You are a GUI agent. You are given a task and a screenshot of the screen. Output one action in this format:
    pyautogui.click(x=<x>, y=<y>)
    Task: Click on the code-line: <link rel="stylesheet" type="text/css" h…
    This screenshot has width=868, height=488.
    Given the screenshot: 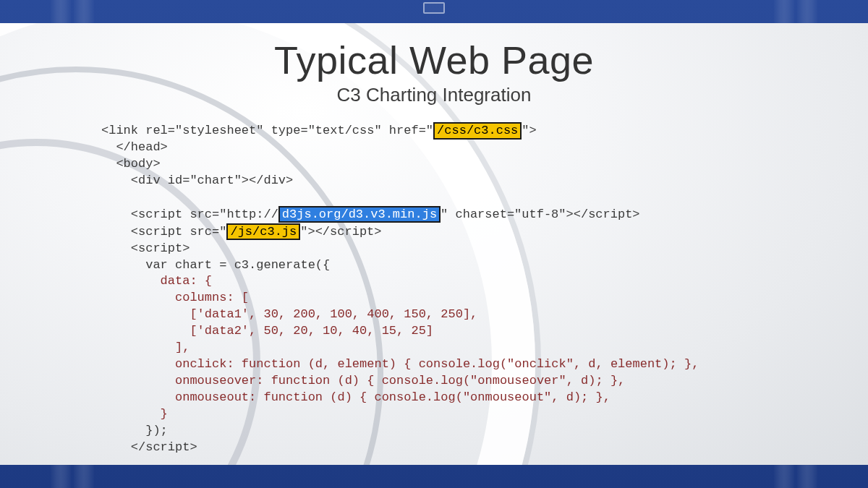 What is the action you would take?
    pyautogui.click(x=319, y=130)
    